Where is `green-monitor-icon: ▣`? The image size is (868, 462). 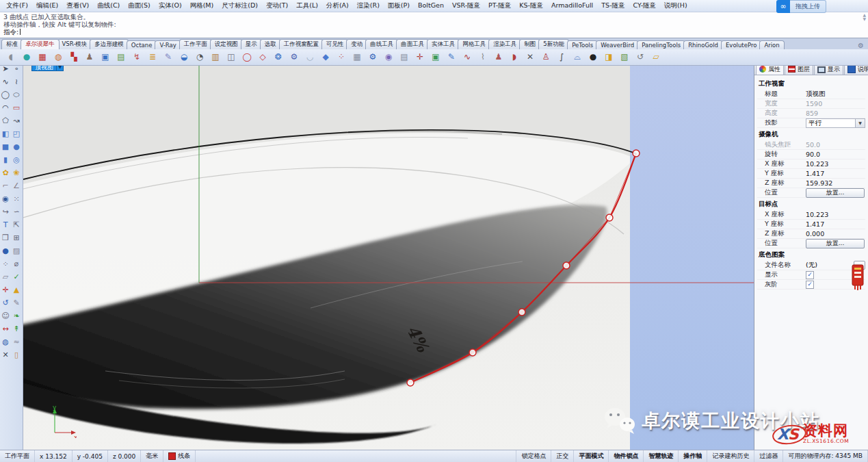 green-monitor-icon: ▣ is located at coordinates (436, 57).